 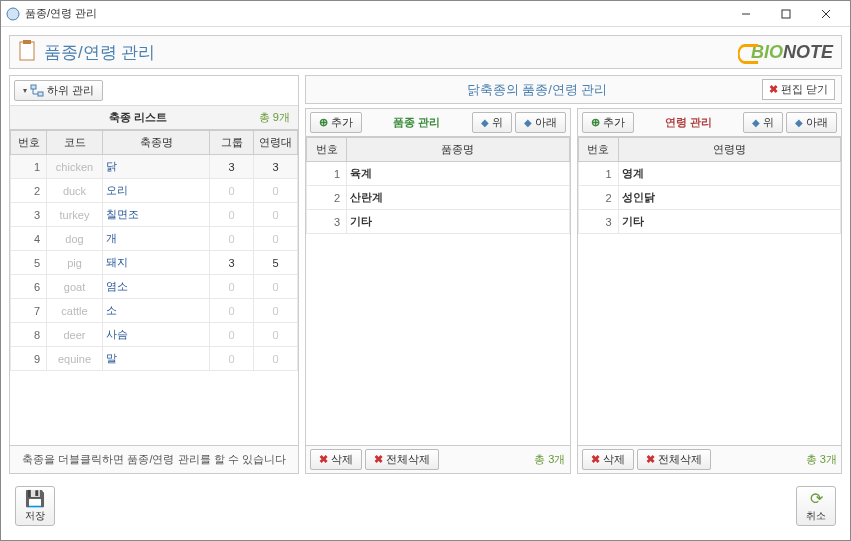 I want to click on table-row: 2duck오리00, so click(x=154, y=191).